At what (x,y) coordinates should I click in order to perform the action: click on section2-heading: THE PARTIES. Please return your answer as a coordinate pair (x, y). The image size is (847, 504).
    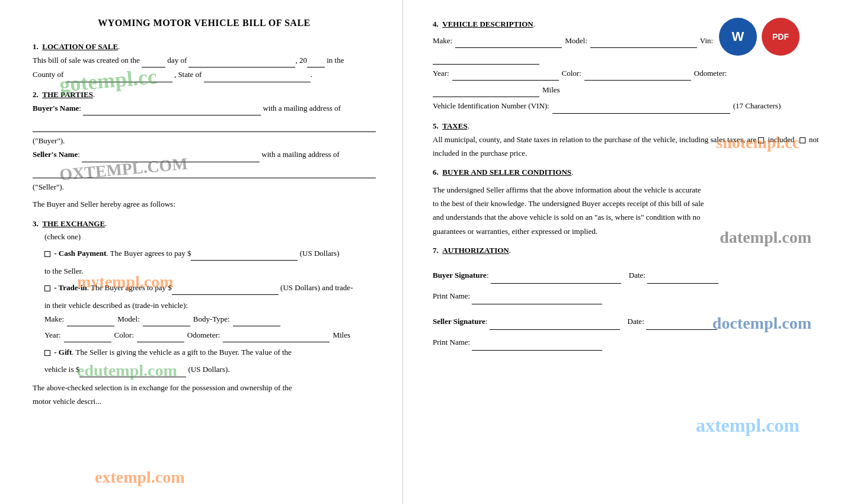
    Looking at the image, I should click on (68, 95).